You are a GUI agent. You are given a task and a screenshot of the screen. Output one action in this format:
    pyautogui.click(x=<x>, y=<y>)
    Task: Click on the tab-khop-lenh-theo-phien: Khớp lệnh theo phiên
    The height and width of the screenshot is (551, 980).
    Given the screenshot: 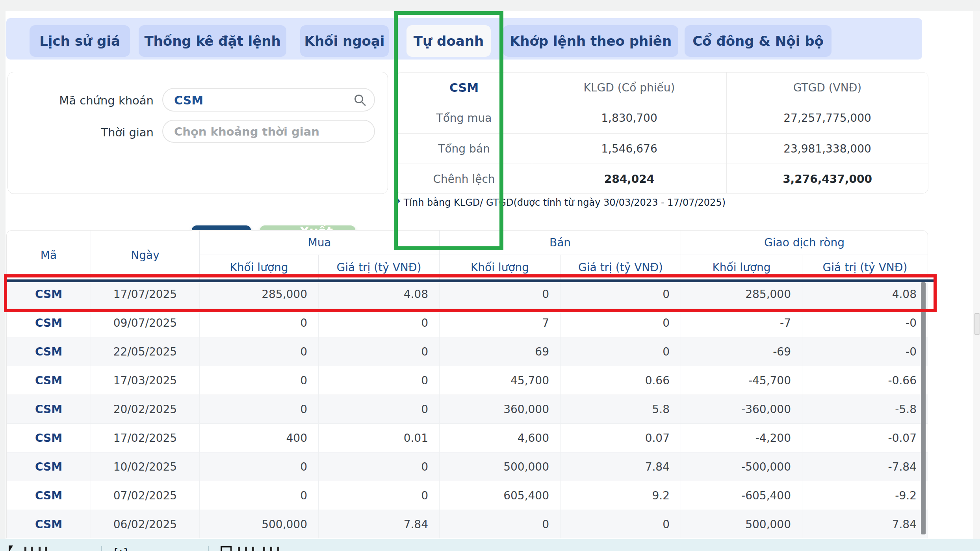 What is the action you would take?
    pyautogui.click(x=591, y=41)
    